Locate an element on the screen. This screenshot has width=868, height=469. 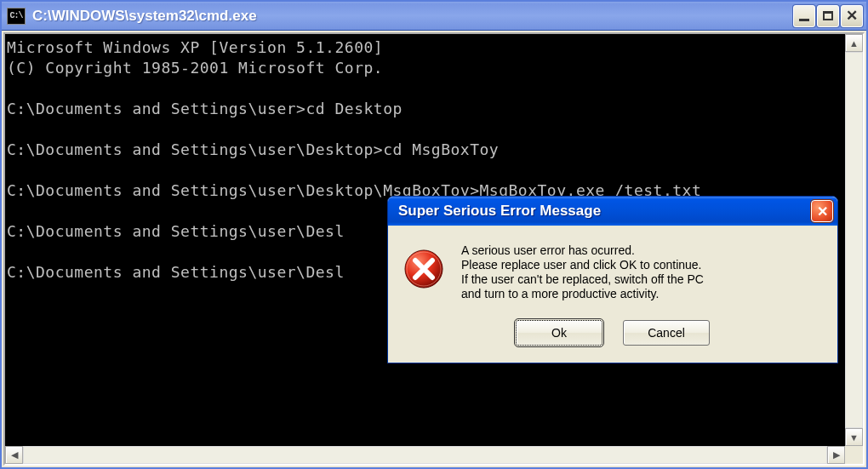
dialog-body: A serious user error has ocurred. Please… is located at coordinates (613, 271).